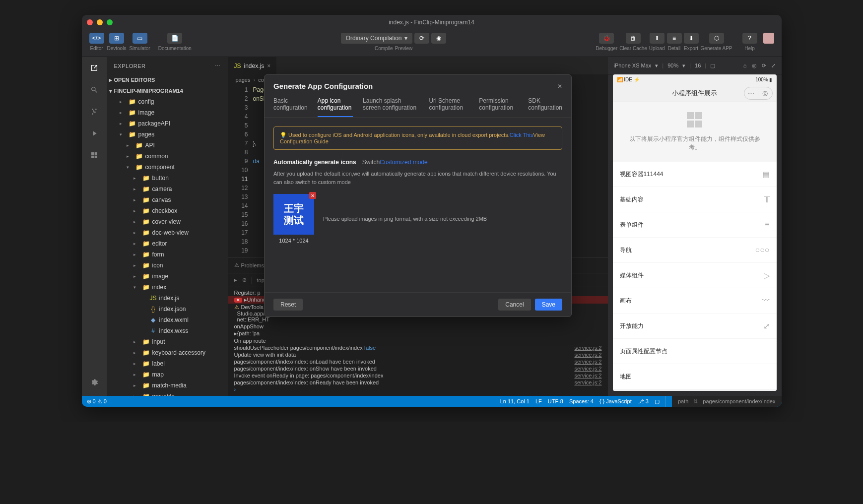 Image resolution: width=863 pixels, height=504 pixels. I want to click on tree-item: ▸📁doc-web-view, so click(168, 233).